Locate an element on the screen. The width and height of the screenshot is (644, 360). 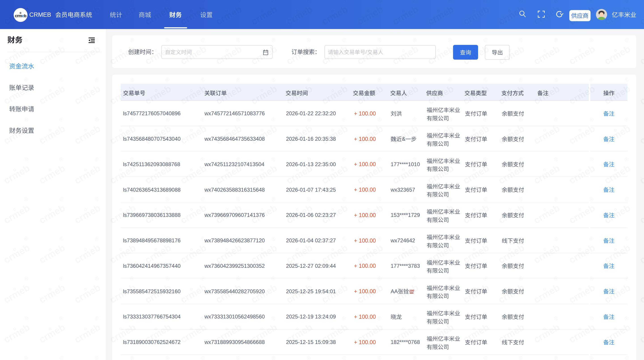
svg-text: 100 is located at coordinates (412, 291).